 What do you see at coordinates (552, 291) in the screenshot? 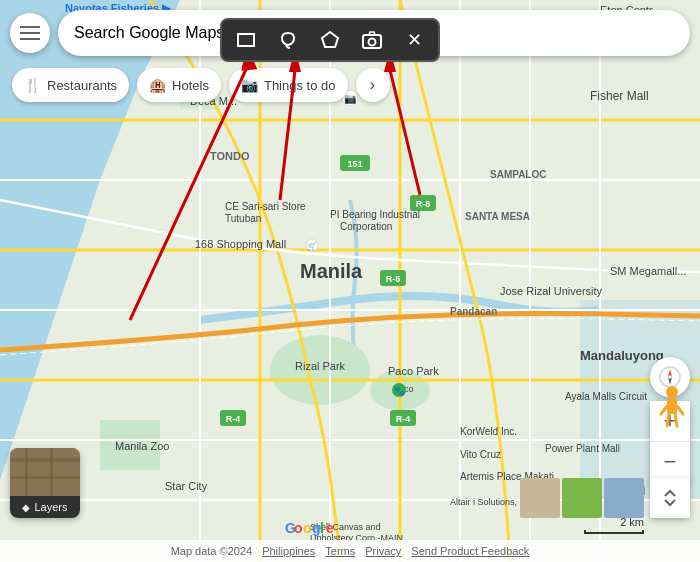
I see `svg-text: Jose Rizal University` at bounding box center [552, 291].